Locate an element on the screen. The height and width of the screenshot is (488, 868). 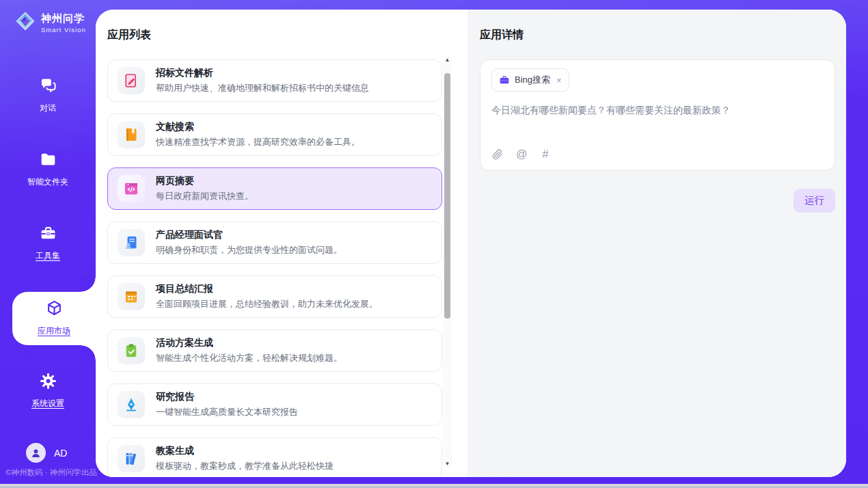
clipboard-check-icon is located at coordinates (131, 351).